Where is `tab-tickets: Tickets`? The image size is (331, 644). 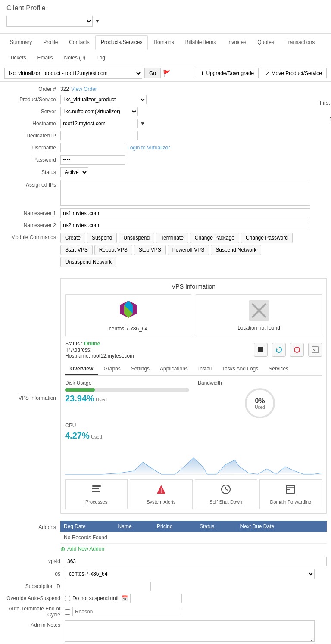 tab-tickets: Tickets is located at coordinates (18, 58).